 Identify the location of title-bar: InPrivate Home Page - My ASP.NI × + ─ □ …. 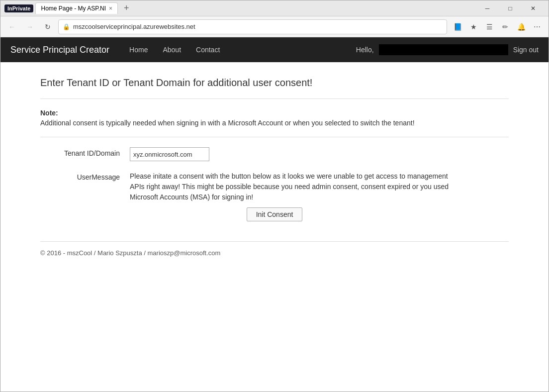
(274, 8).